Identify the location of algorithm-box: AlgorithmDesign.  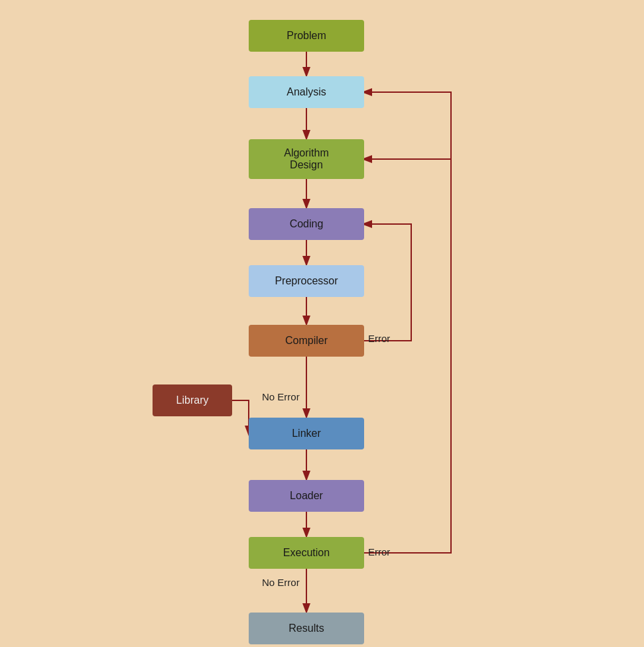
(306, 159).